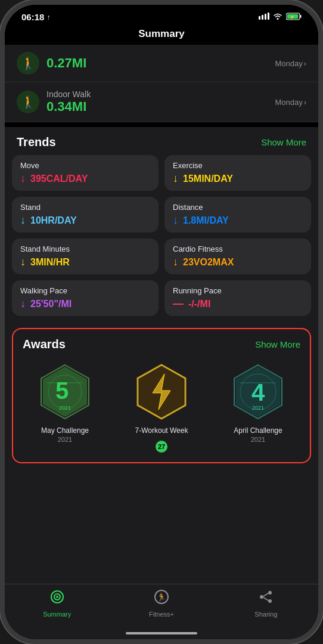 Image resolution: width=323 pixels, height=644 pixels. What do you see at coordinates (266, 599) in the screenshot?
I see `sharing-tab-icon` at bounding box center [266, 599].